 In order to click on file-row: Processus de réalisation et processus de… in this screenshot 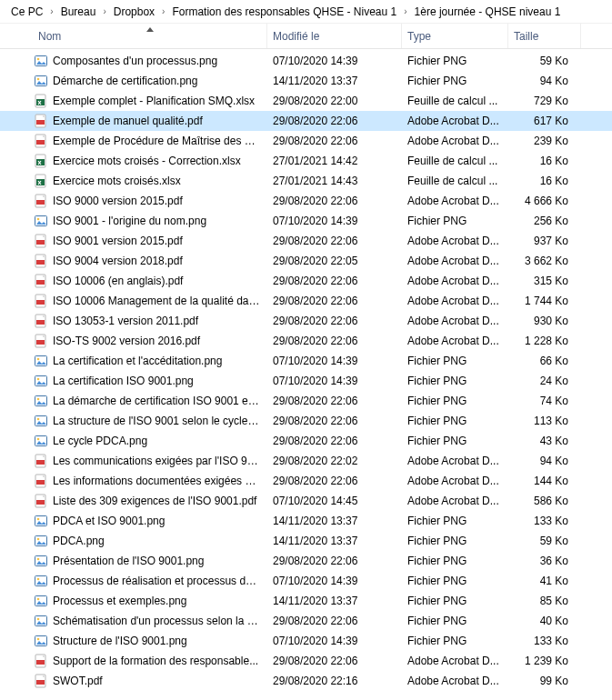, I will do `click(306, 581)`.